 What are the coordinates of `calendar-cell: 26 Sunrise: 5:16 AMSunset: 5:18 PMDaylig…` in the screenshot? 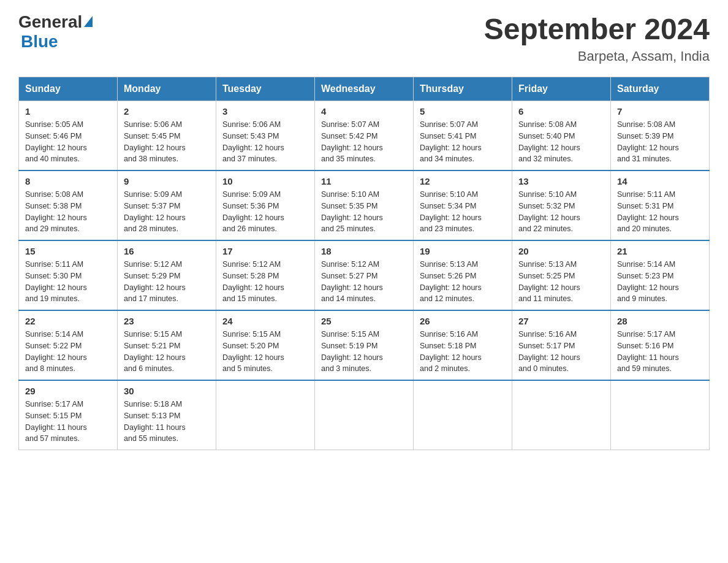 It's located at (463, 345).